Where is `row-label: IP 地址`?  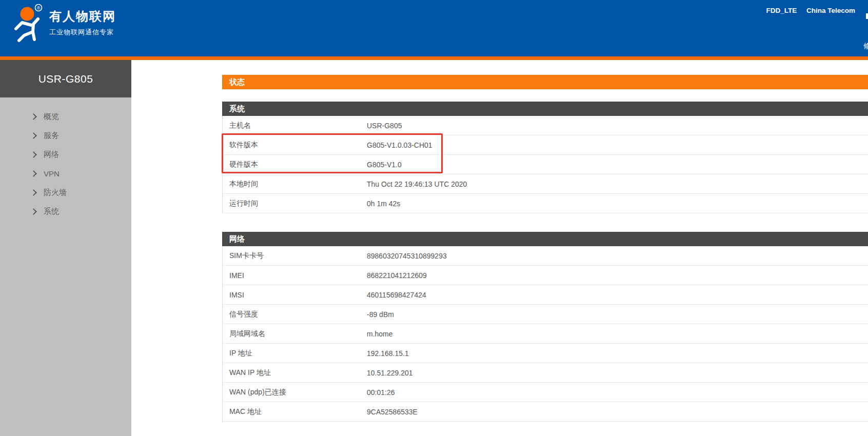
row-label: IP 地址 is located at coordinates (294, 353).